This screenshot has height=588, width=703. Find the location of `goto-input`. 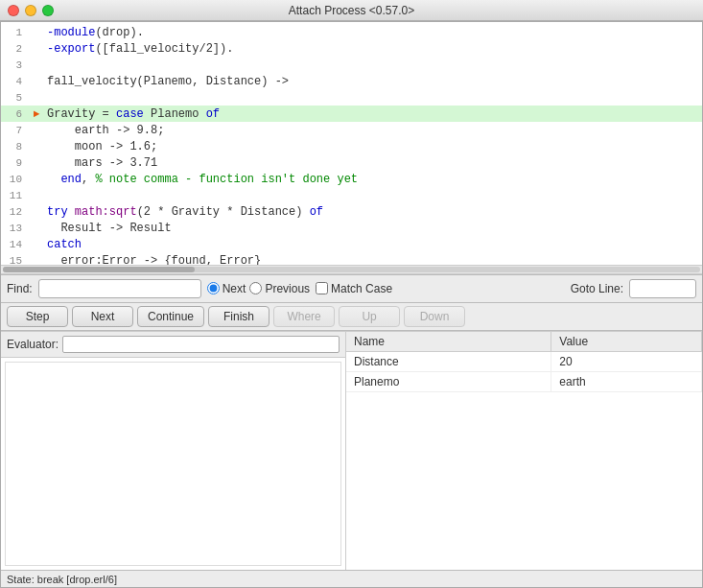

goto-input is located at coordinates (663, 289).